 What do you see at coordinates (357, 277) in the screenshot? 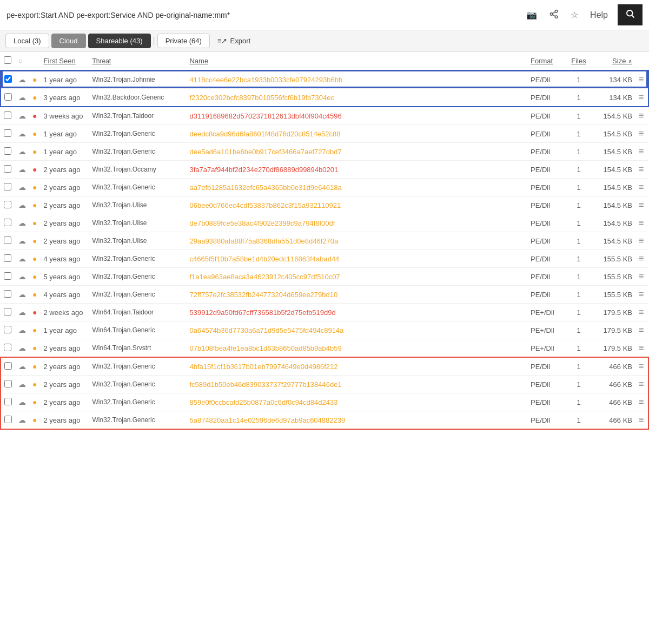
I see `row-name: f1a1ea963ae8aca3a4623912c405cc97df510c07` at bounding box center [357, 277].